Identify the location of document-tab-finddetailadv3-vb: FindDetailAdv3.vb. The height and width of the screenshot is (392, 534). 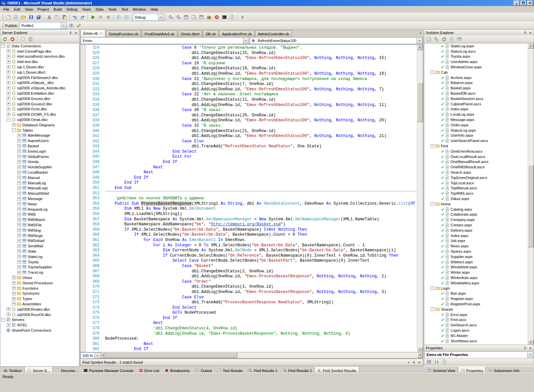
(160, 34).